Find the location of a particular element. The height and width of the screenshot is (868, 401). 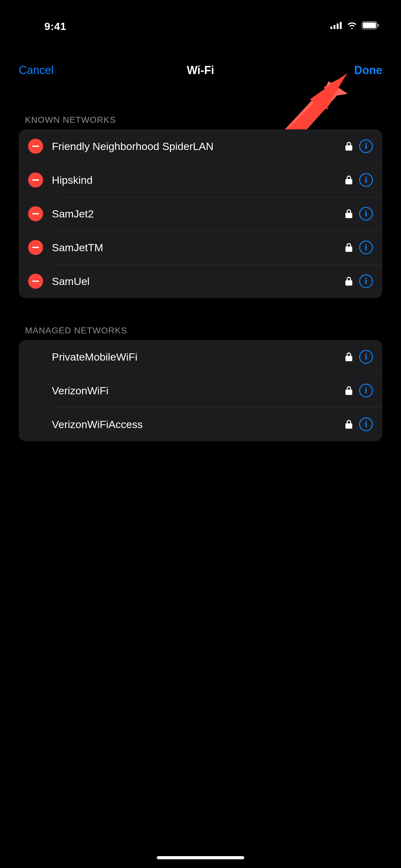

network-row: Friendly Neighborhood SpiderLAN i is located at coordinates (201, 146).